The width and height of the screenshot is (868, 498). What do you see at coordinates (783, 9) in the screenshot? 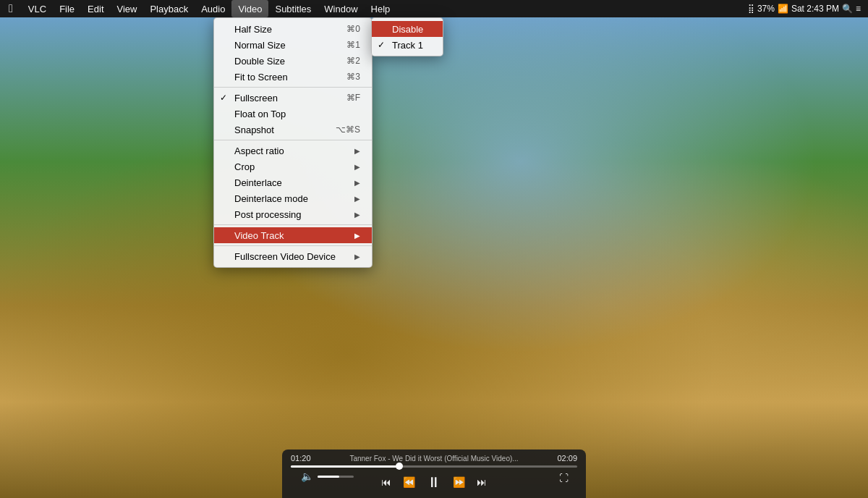
I see `wifi-icon: 📶` at bounding box center [783, 9].